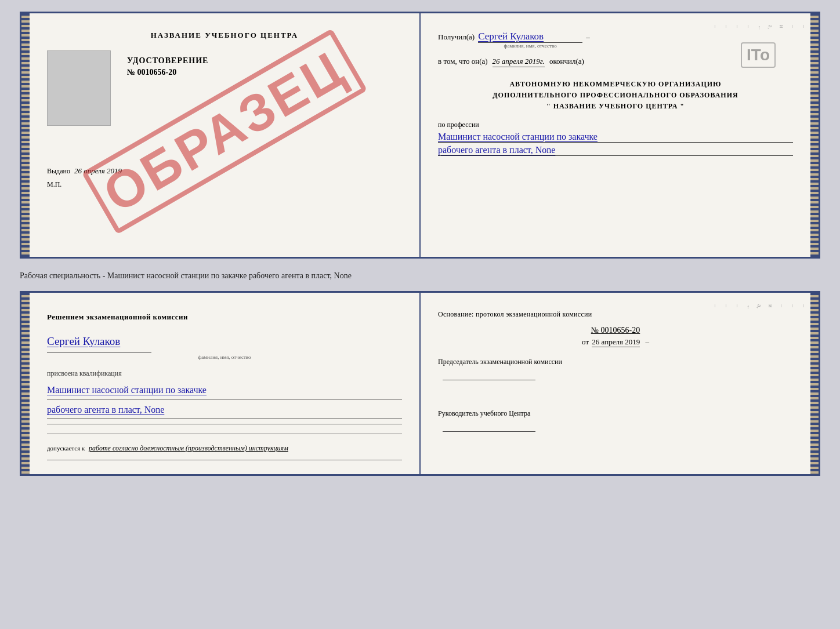 The image size is (840, 629). What do you see at coordinates (225, 317) in the screenshot?
I see `commission-title: Решением экзаменационной комиссии` at bounding box center [225, 317].